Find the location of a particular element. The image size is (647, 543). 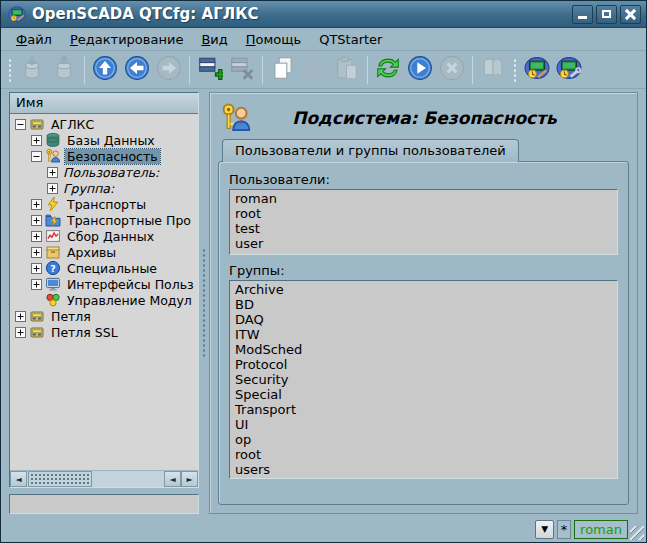

nav-up-button is located at coordinates (105, 70).